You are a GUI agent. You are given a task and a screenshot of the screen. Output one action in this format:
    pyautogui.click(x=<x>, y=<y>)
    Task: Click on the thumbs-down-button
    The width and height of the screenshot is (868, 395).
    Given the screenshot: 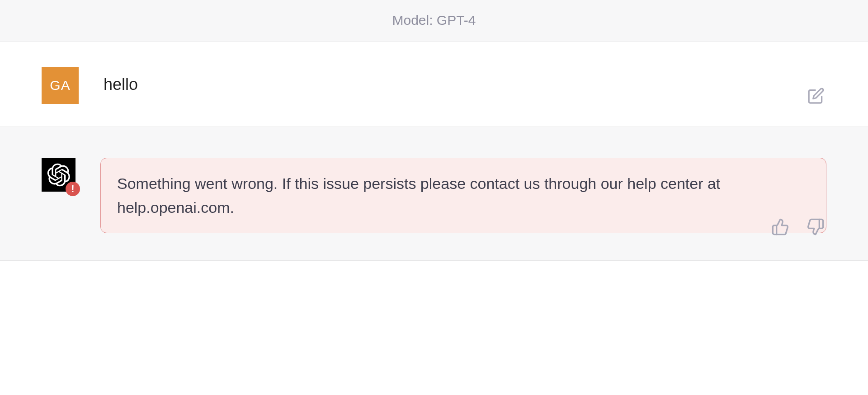 What is the action you would take?
    pyautogui.click(x=816, y=228)
    